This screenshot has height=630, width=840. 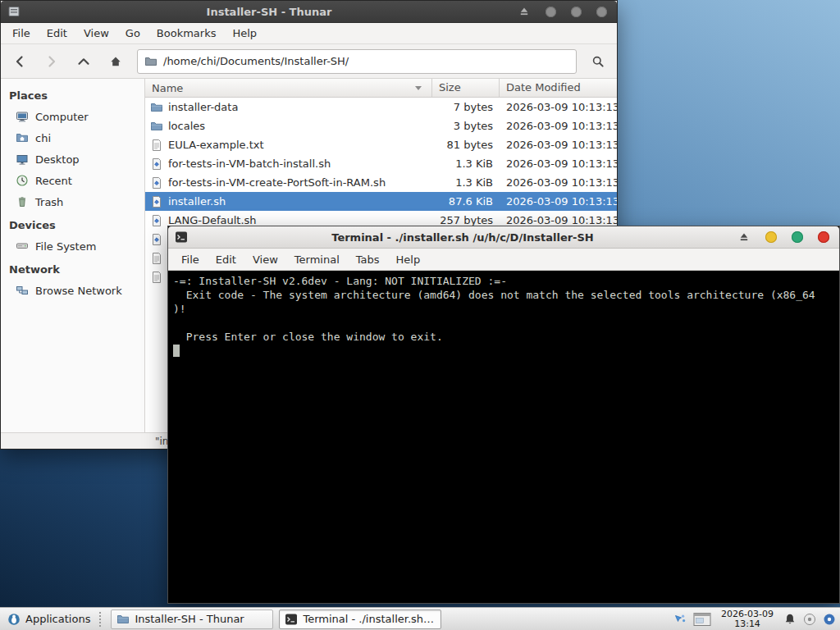 What do you see at coordinates (702, 619) in the screenshot?
I see `tray-window-icon` at bounding box center [702, 619].